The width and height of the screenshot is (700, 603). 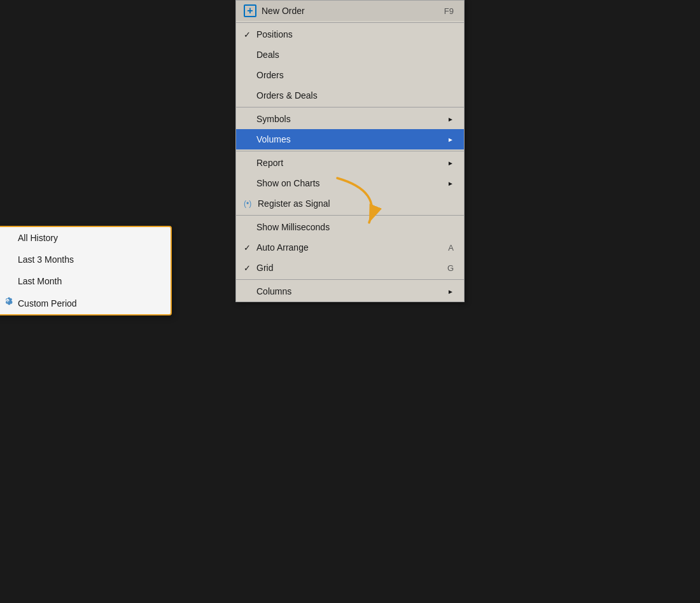 What do you see at coordinates (350, 55) in the screenshot?
I see `menu-item-deals: Deals` at bounding box center [350, 55].